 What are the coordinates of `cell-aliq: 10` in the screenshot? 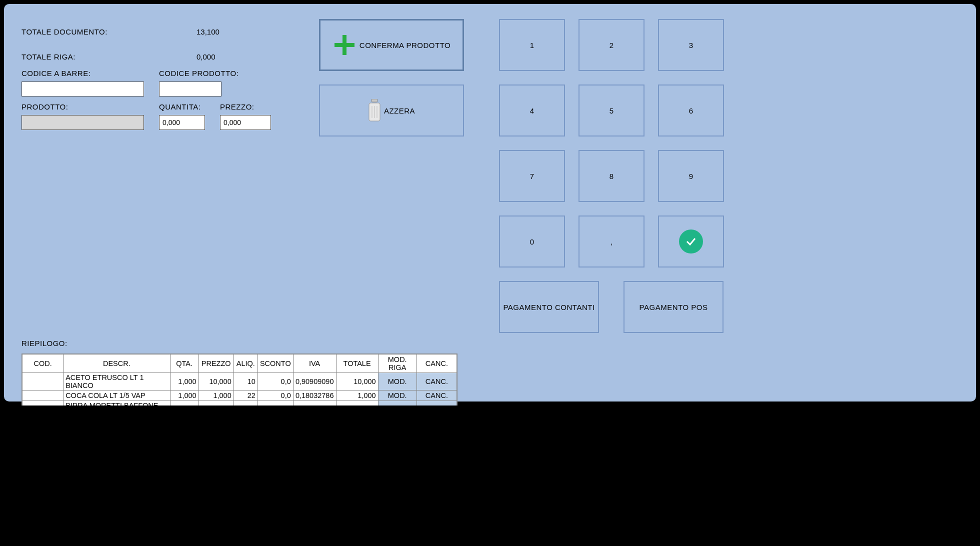 It's located at (246, 382).